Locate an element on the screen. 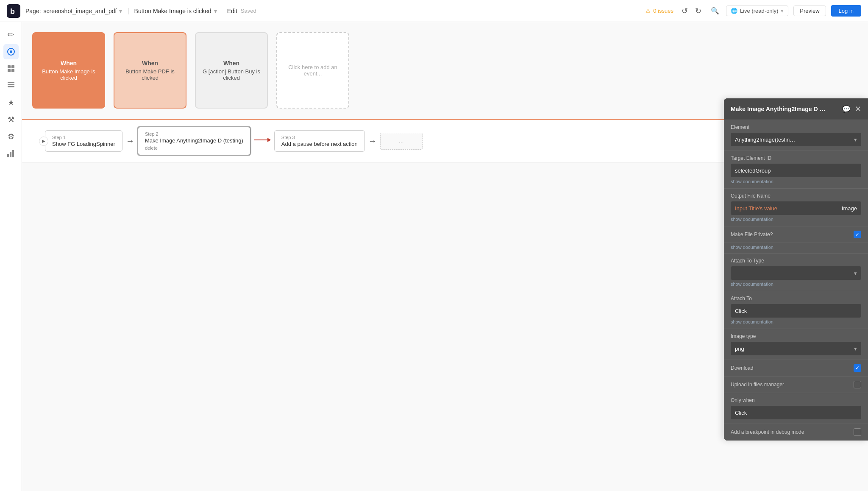 The image size is (868, 491). step-box-1: Step 1 Show FG LoadingSpinner is located at coordinates (84, 141).